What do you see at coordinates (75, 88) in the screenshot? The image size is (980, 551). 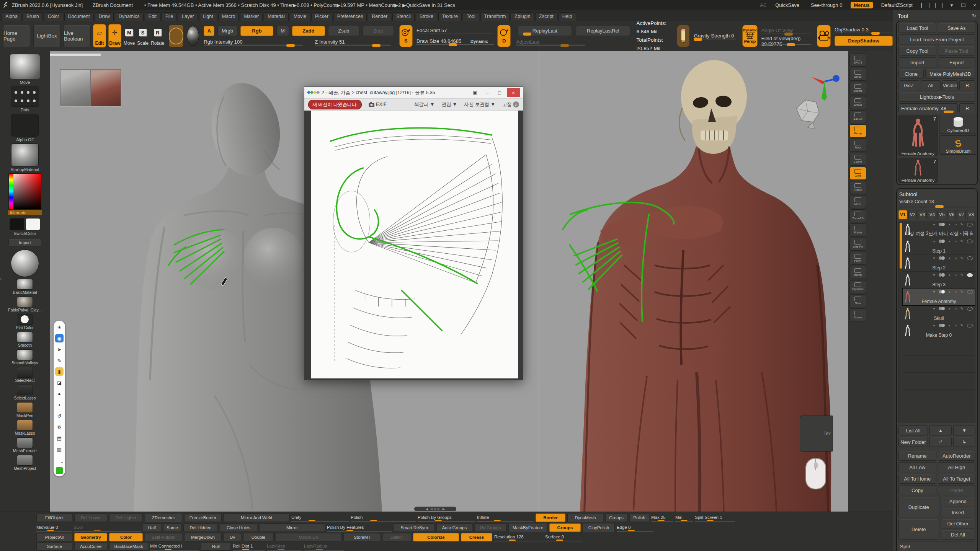 I see `reference-thumbnail-gray` at bounding box center [75, 88].